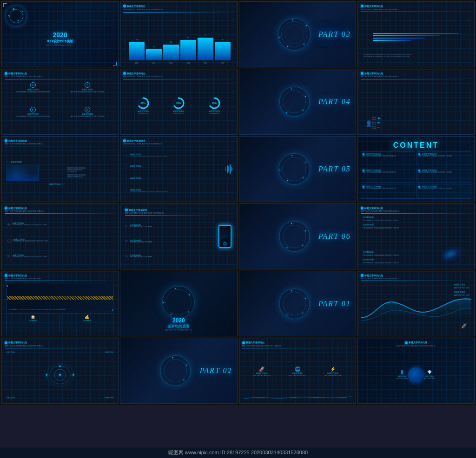  What do you see at coordinates (60, 304) in the screenshot?
I see `slide-17-video: 标题文字添加此处 ADD YOUR TEXT HERE ADD YOUR TEX…` at bounding box center [60, 304].